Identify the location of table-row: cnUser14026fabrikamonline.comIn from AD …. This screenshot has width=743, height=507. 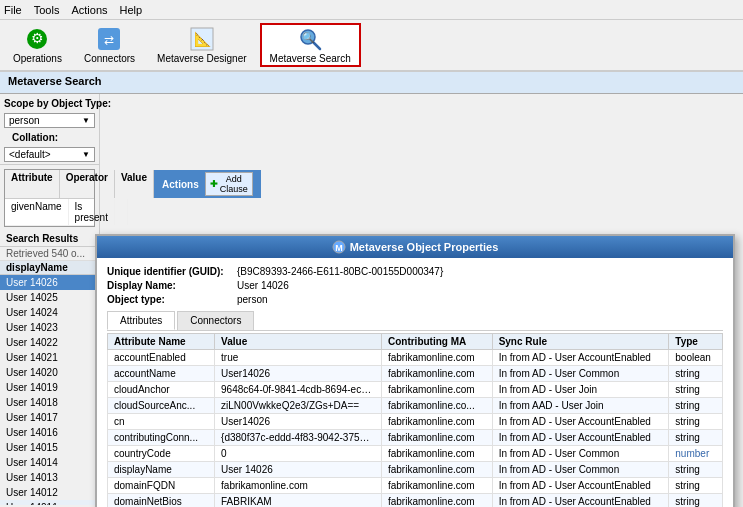
(416, 422).